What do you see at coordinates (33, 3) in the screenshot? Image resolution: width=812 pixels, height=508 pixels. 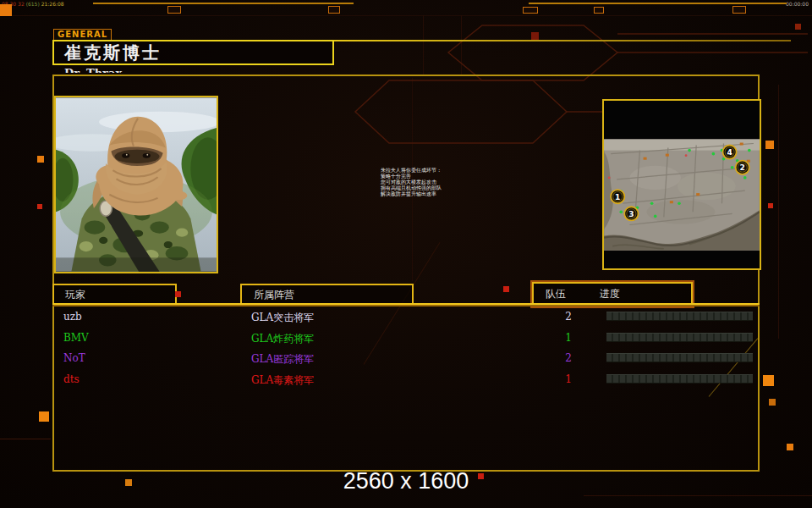 I see `session-build: (615)` at bounding box center [33, 3].